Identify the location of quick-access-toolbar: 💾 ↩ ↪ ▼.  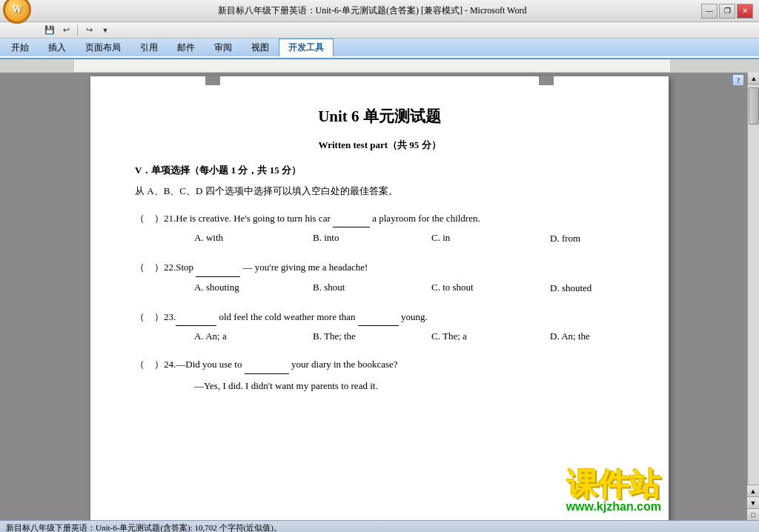
(380, 30).